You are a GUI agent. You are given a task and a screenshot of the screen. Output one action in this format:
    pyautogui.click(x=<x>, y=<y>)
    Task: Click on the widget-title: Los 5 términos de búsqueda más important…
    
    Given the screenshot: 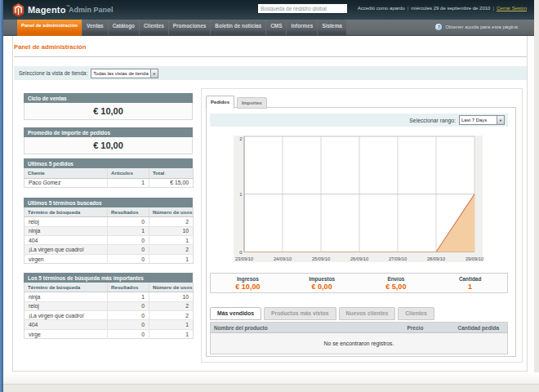 What is the action you would take?
    pyautogui.click(x=108, y=278)
    